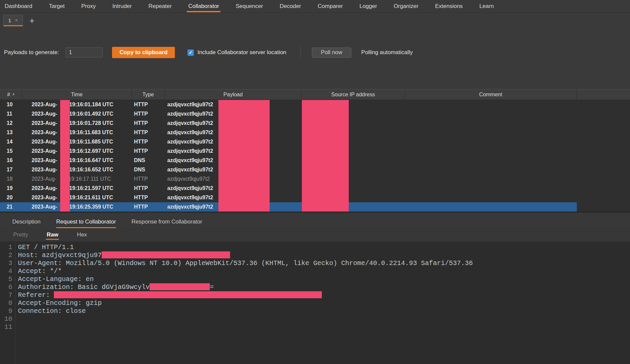 The height and width of the screenshot is (364, 630). Describe the element at coordinates (203, 6) in the screenshot. I see `menu-item-collaborator: Collaborator` at that location.